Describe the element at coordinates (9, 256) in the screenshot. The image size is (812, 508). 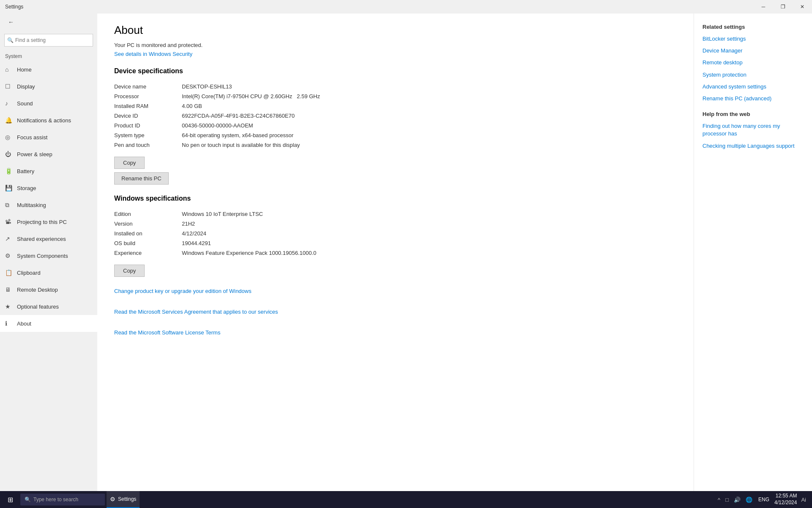
I see `systemcomp-icon: ⚙` at that location.